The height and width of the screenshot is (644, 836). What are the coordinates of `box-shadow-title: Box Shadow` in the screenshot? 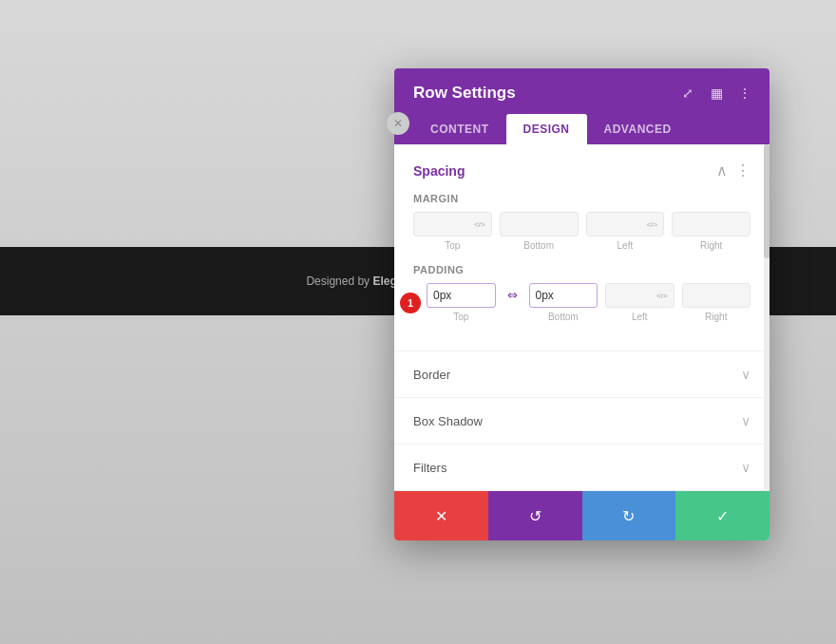 It's located at (448, 422).